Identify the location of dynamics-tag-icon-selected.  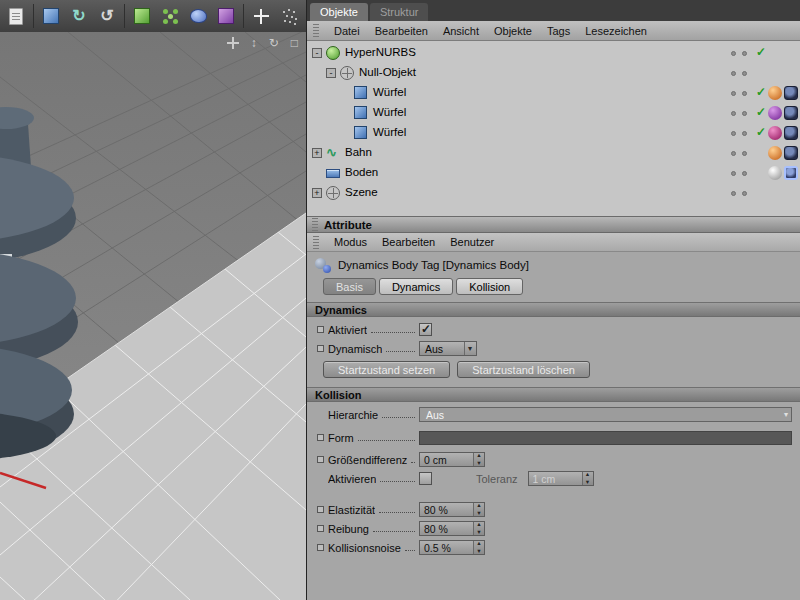
(791, 173).